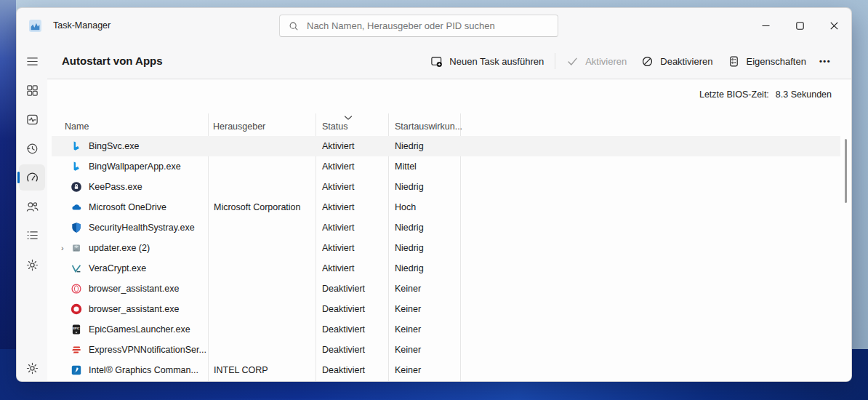 The height and width of the screenshot is (400, 868). What do you see at coordinates (446, 350) in the screenshot?
I see `table-row: ExpressVPNNotificationSer...DeaktiviertK…` at bounding box center [446, 350].